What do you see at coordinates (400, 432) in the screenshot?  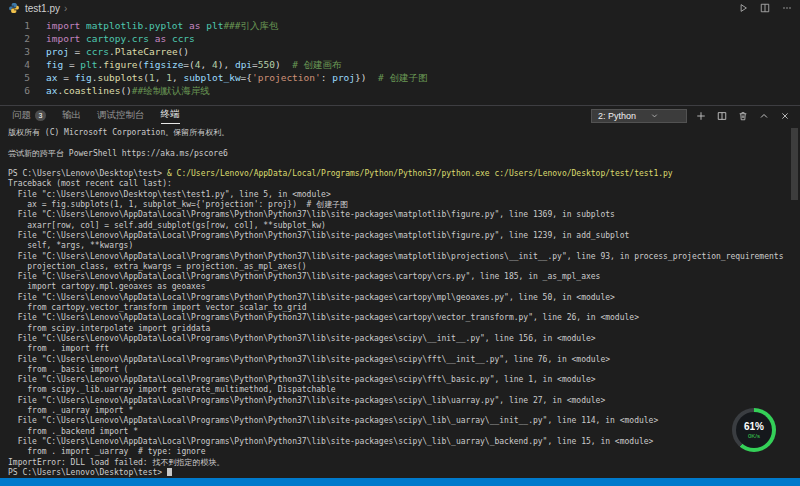 I see `terminal-line: from ._backend import *` at bounding box center [400, 432].